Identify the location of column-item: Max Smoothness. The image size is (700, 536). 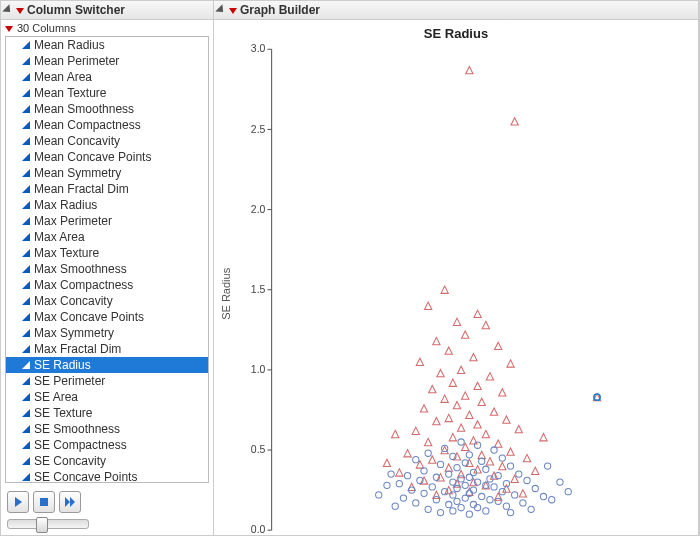
(107, 269).